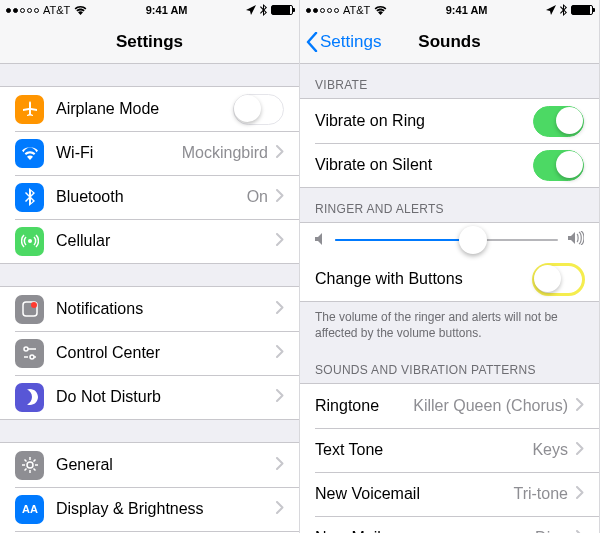  Describe the element at coordinates (450, 165) in the screenshot. I see `vibrate-row: Vibrate on Silent` at that location.